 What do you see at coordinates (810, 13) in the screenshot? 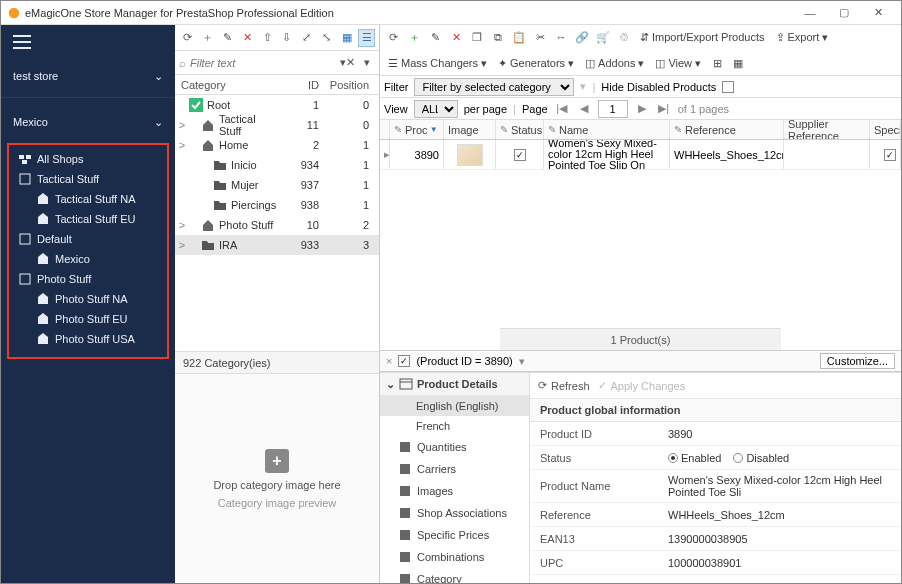
I see `minimize-button: —` at bounding box center [810, 13].